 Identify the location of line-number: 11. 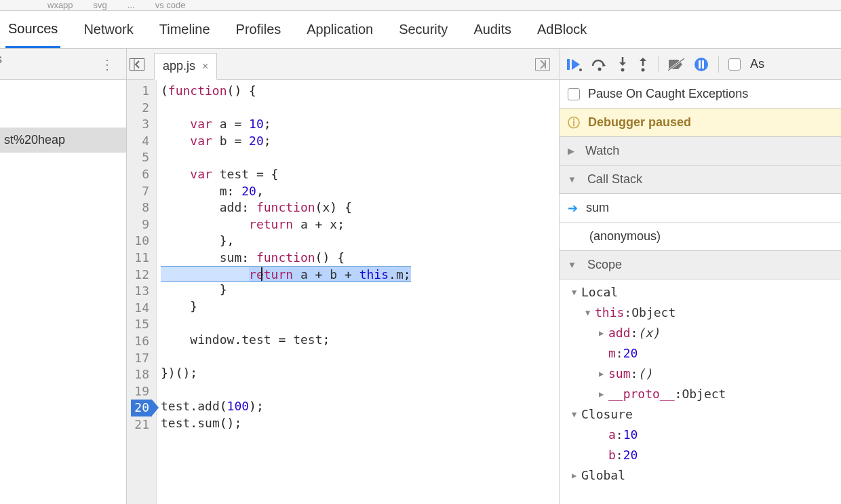
(141, 258).